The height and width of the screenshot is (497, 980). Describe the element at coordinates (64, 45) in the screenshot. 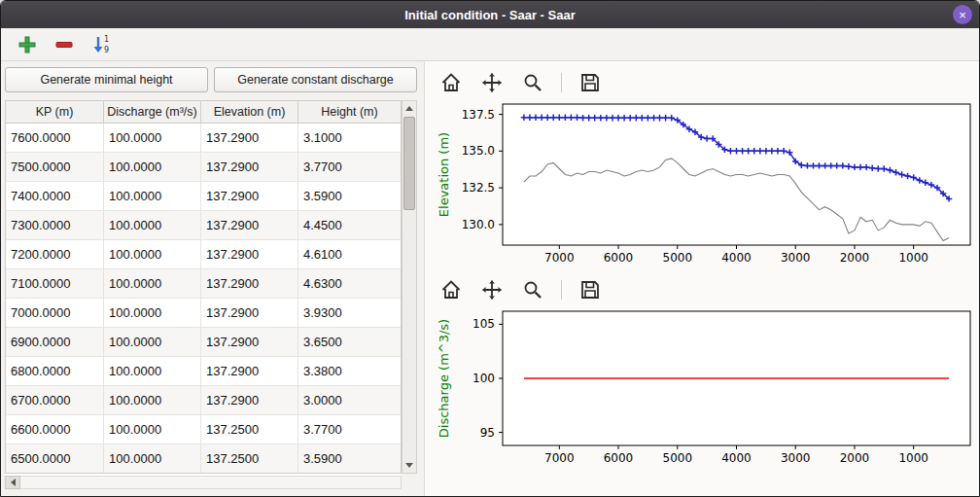

I see `remove-row-button` at that location.